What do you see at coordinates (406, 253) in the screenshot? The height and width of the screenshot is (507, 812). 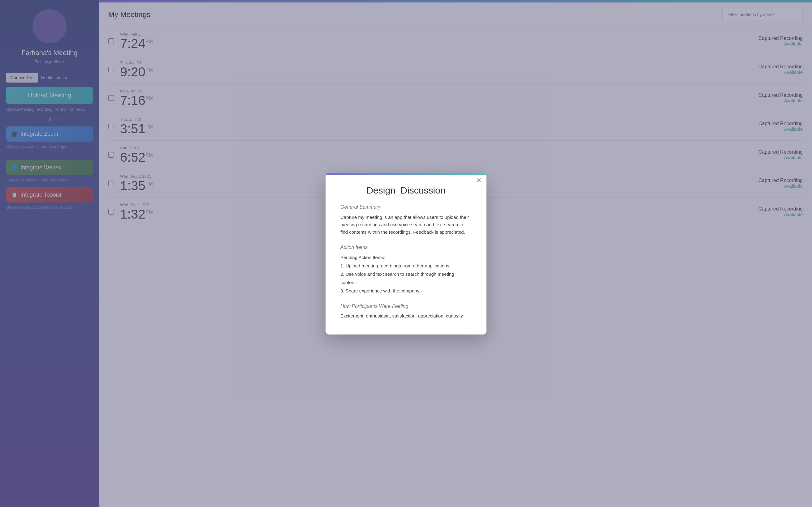 I see `modal-dialog: ✕ Design_Discussion General Summary Capt…` at bounding box center [406, 253].